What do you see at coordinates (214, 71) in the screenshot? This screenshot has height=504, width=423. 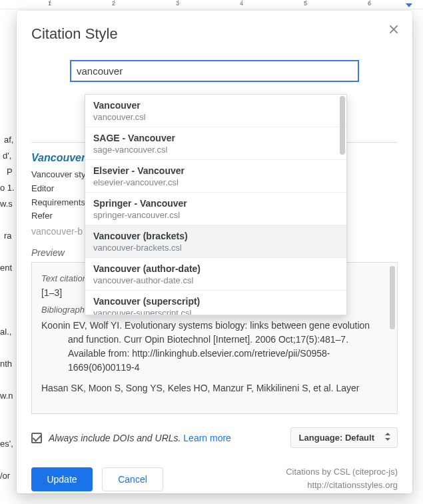 I see `search-wrap` at bounding box center [214, 71].